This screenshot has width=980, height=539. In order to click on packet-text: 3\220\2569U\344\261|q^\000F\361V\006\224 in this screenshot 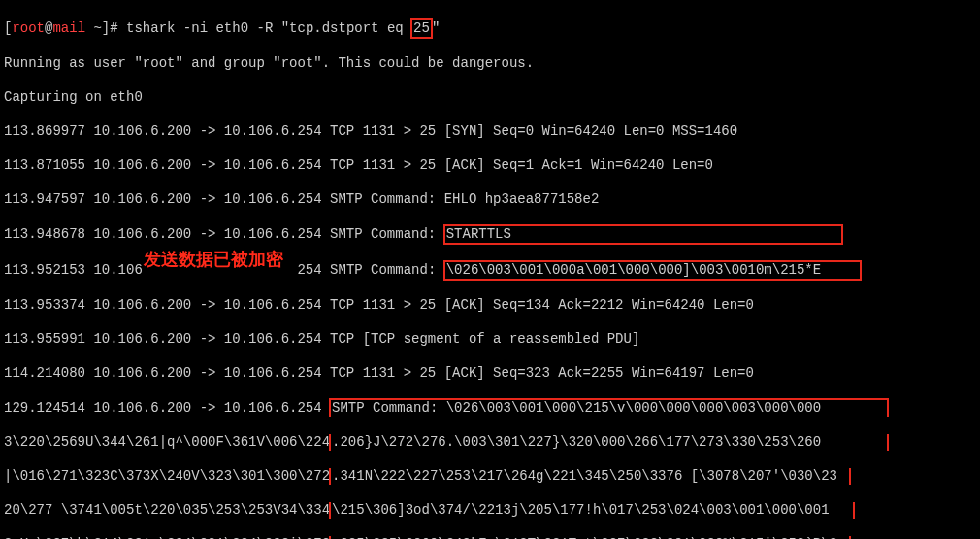, I will do `click(167, 442)`.